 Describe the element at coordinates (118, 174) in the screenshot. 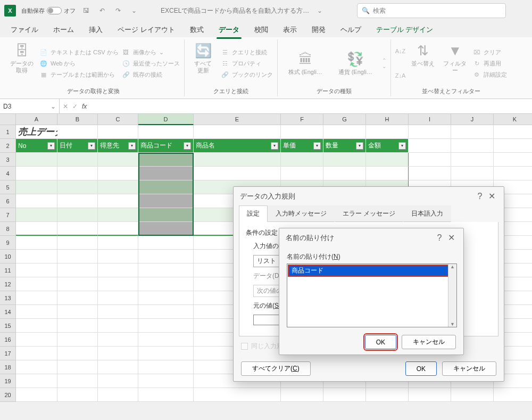

I see `cell-r4-cC` at that location.